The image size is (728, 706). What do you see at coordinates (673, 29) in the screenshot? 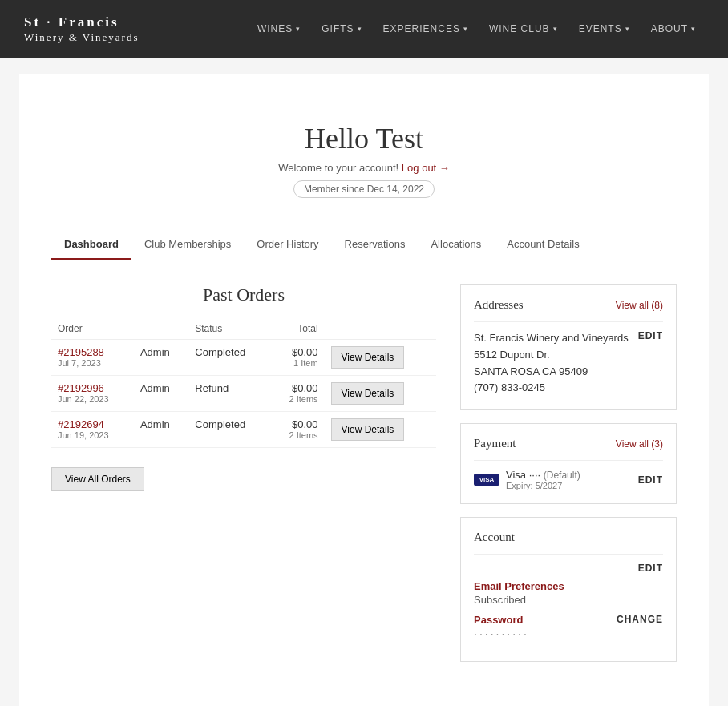
I see `nav-about: About▾` at bounding box center [673, 29].